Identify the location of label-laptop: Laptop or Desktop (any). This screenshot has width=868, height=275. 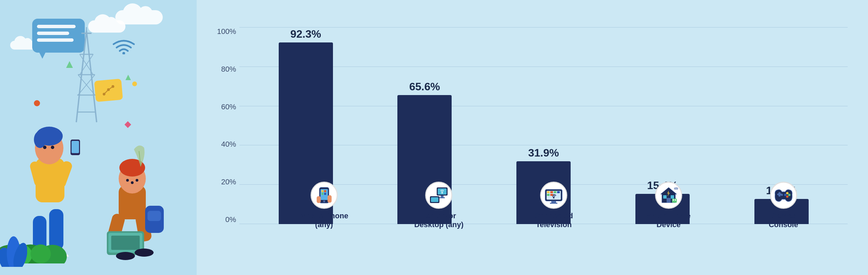
(439, 206).